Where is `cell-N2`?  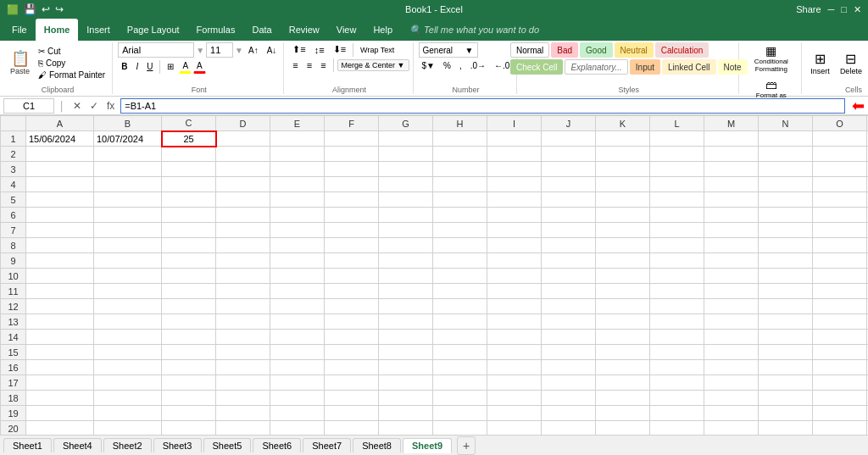 cell-N2 is located at coordinates (786, 154).